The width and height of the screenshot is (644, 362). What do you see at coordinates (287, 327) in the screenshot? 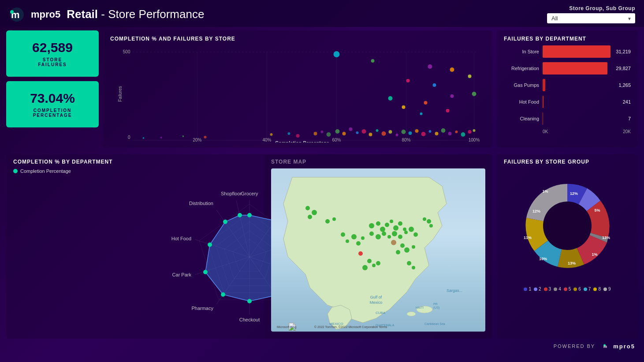
I see `svg-text: Microsoft Bing` at bounding box center [287, 327].